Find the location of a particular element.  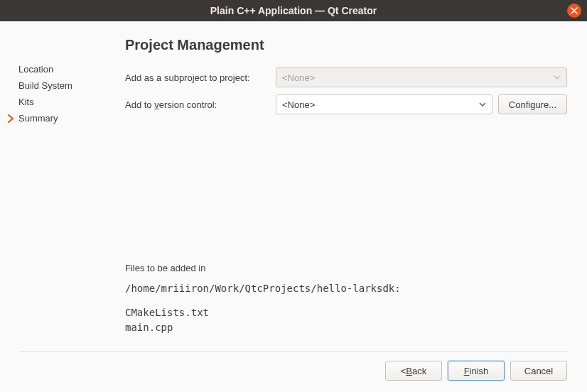

file-item: main.cpp is located at coordinates (346, 327).